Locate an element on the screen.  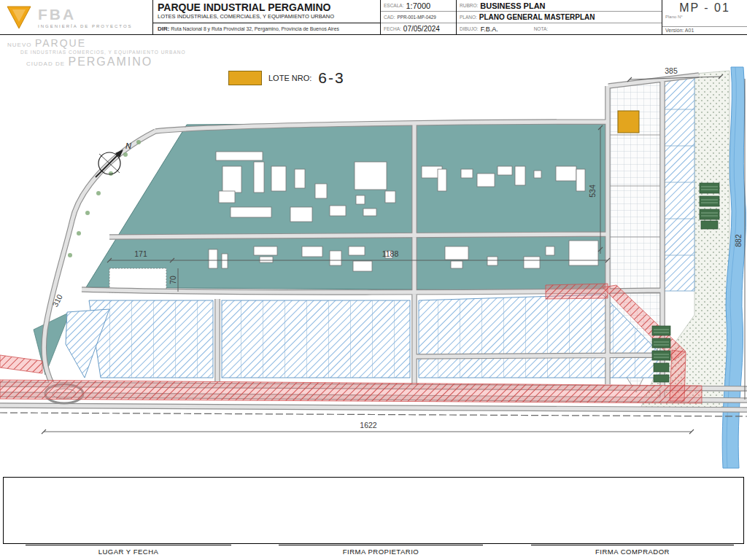
north-arrow-icon: N is located at coordinates (114, 159).